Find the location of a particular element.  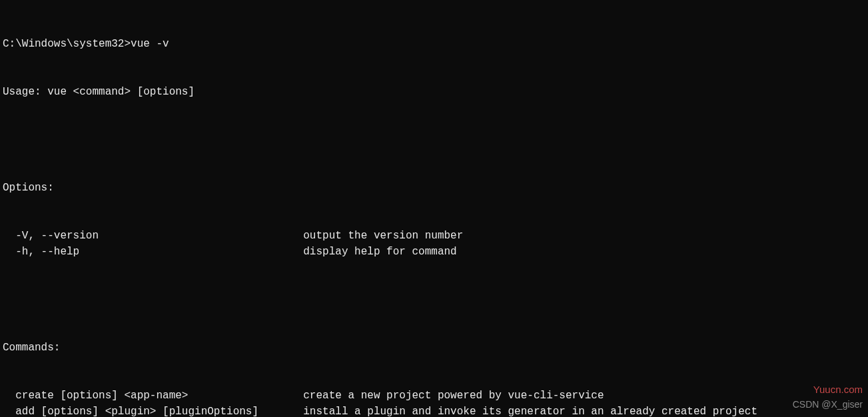

typed-command: vue -v is located at coordinates (150, 44).